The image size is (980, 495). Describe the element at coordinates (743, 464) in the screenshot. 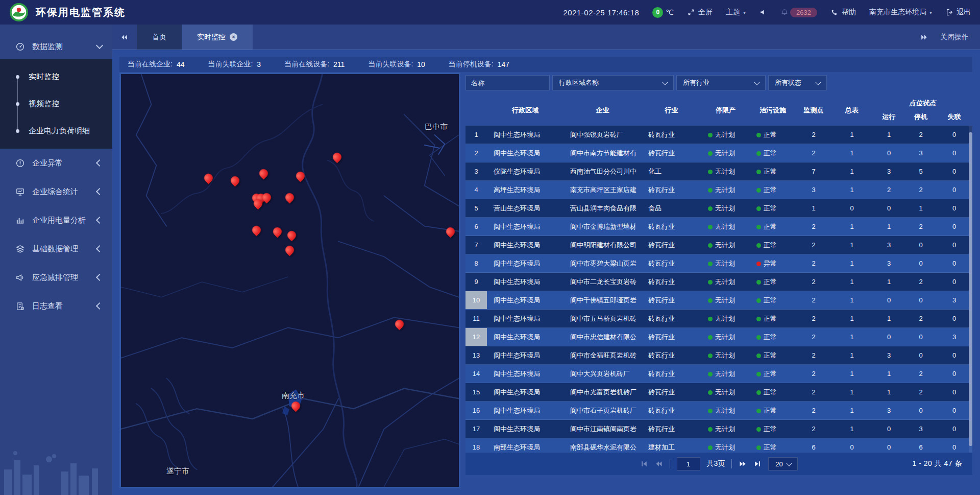

I see `next-page-button` at that location.